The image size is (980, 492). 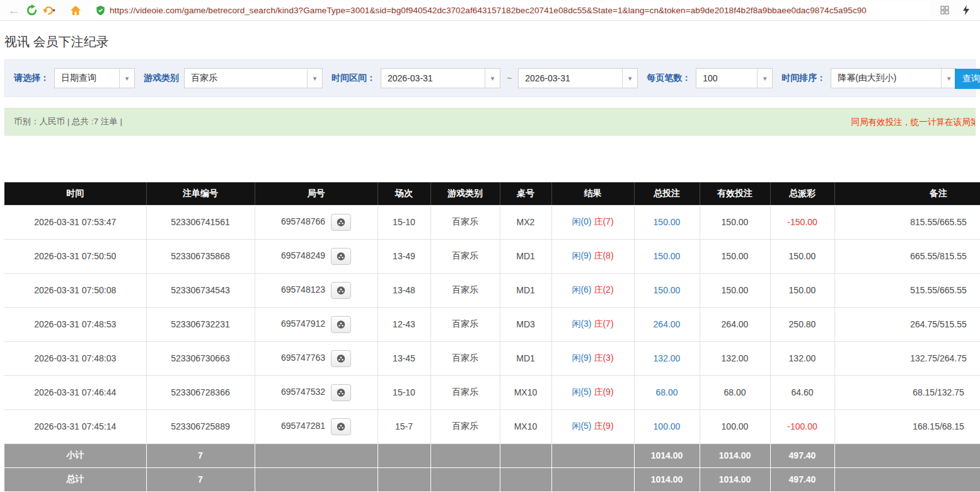 What do you see at coordinates (76, 426) in the screenshot?
I see `cell-time: 2026-03-31 07:45:14` at bounding box center [76, 426].